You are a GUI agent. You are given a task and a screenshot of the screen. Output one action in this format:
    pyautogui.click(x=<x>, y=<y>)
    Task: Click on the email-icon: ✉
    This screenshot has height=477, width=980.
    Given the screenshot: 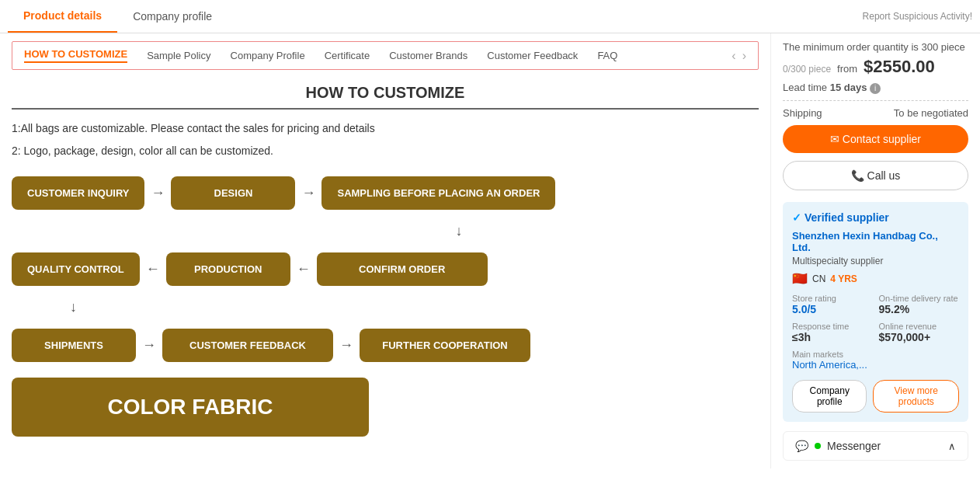 What is the action you would take?
    pyautogui.click(x=835, y=139)
    